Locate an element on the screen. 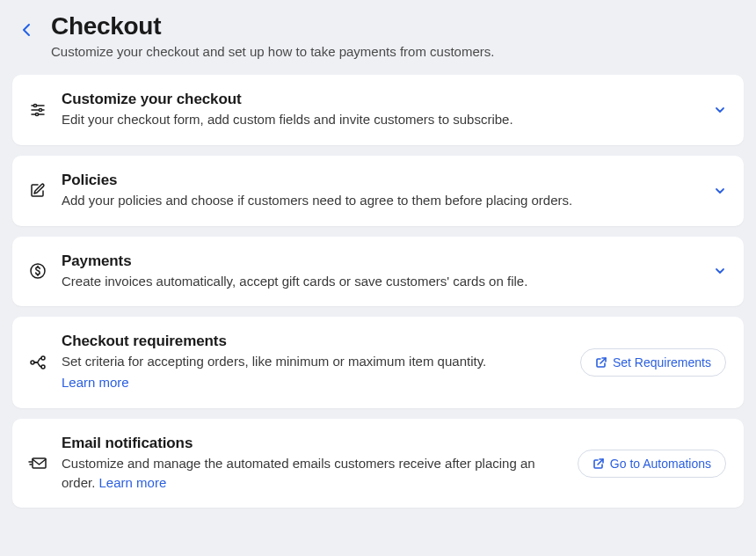 The height and width of the screenshot is (556, 756). card-description: Edit your checkout form, add custom fiel… is located at coordinates (381, 120).